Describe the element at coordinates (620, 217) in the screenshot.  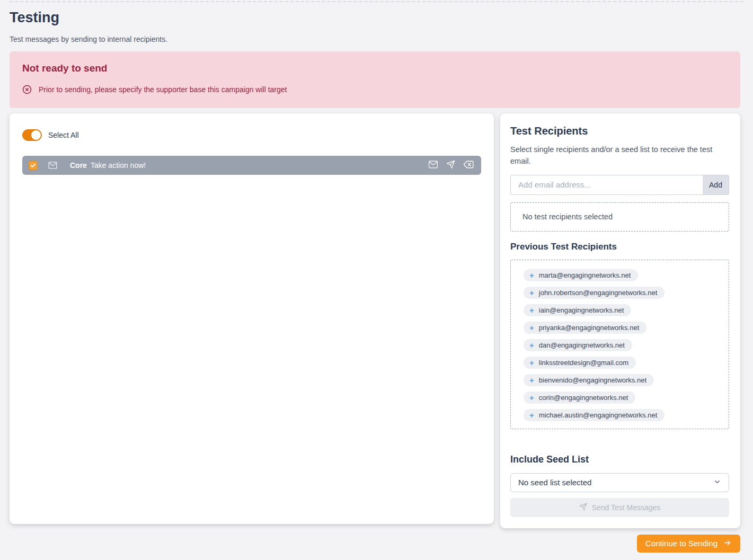
I see `selected-recipients-empty-state: No test recipients selected` at that location.